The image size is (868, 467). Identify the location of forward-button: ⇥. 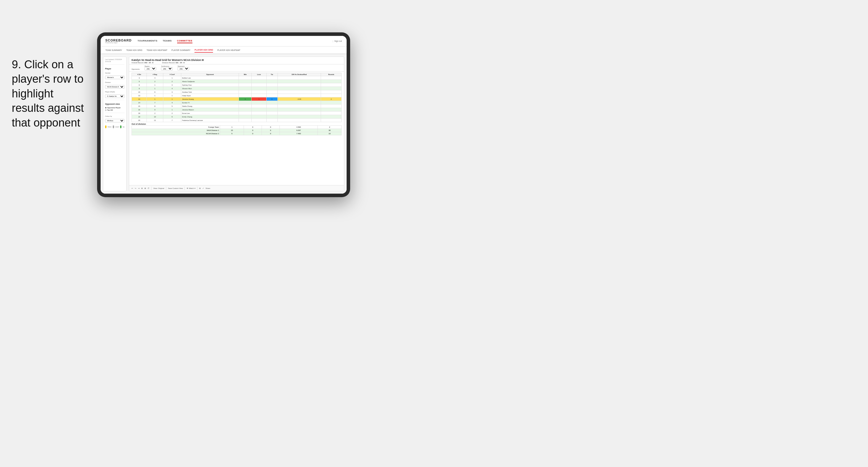
(139, 188).